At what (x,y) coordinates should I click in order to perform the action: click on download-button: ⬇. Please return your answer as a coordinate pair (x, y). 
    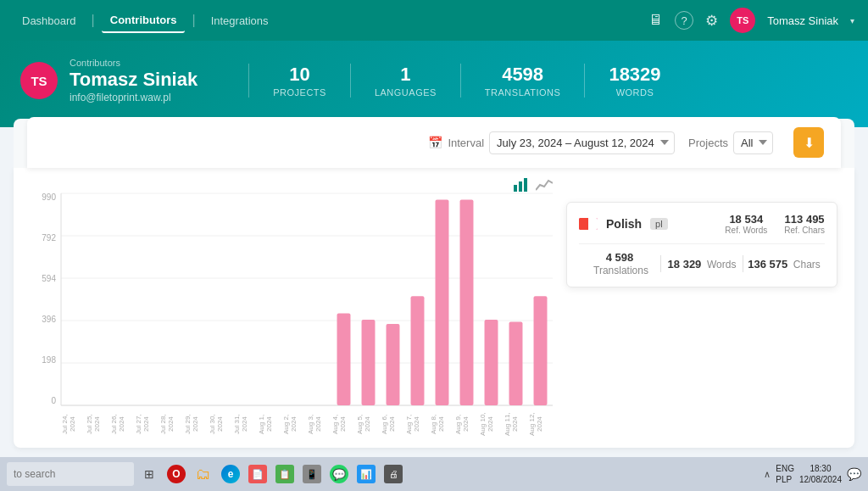
    Looking at the image, I should click on (809, 142).